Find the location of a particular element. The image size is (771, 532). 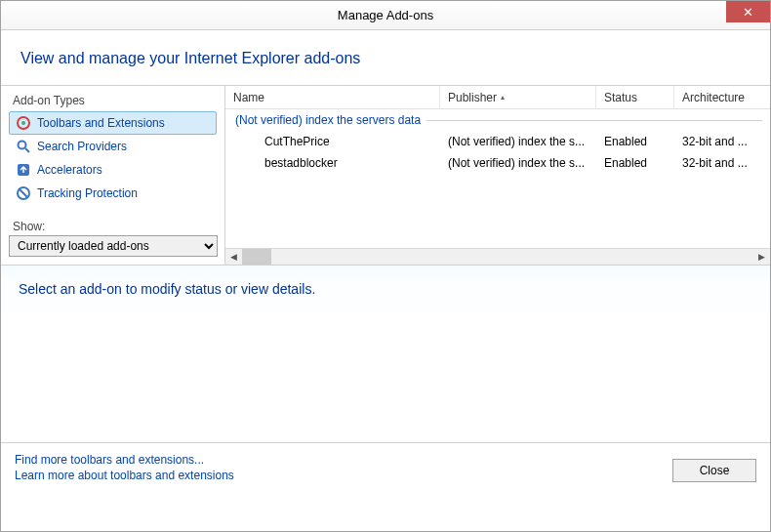

sidebar-item-label: Accelerators is located at coordinates (70, 170).